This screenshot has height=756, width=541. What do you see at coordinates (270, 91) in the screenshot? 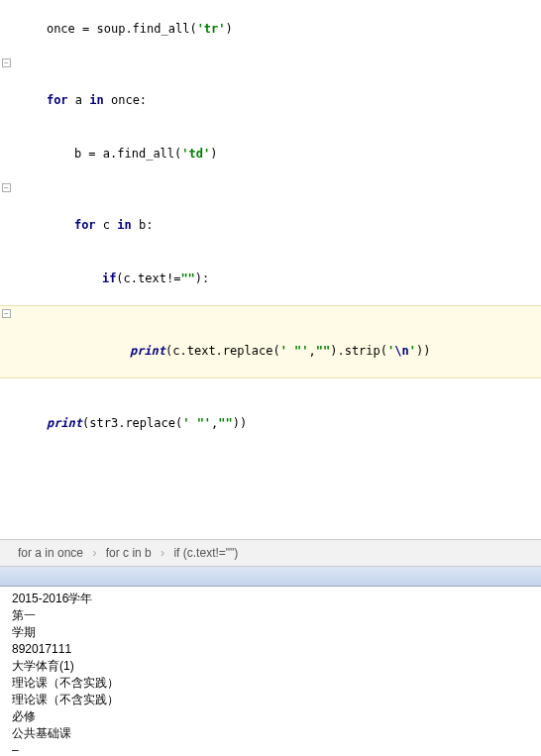
I see `code-line: − for a in once:` at bounding box center [270, 91].